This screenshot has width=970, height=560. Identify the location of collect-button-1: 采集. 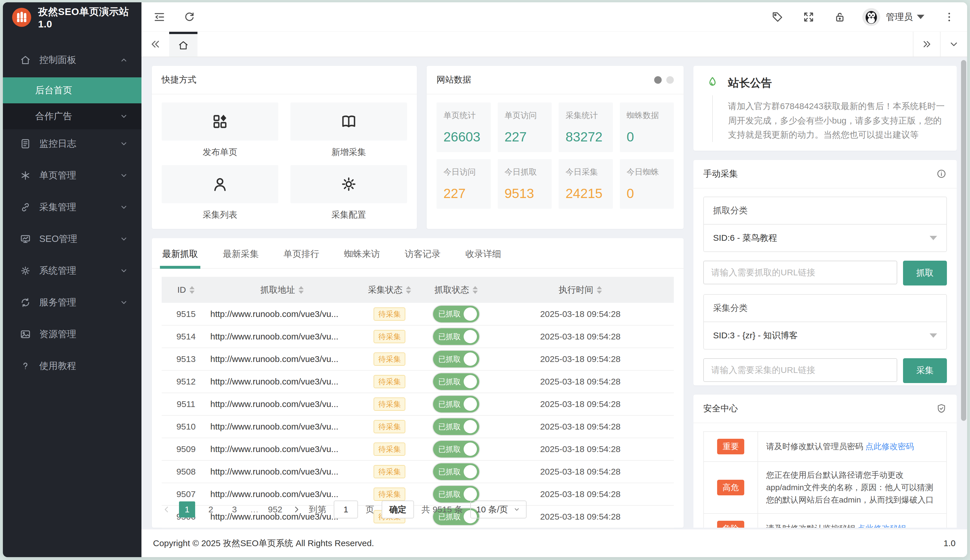
(925, 371).